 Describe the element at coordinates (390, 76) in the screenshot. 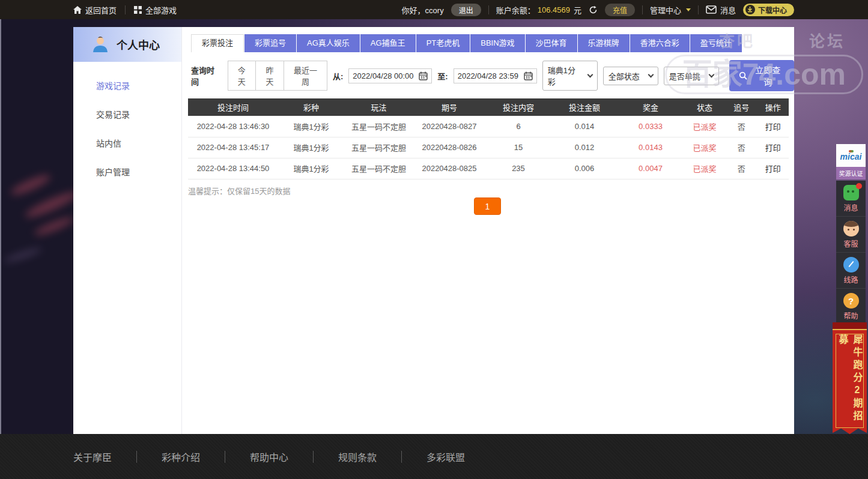

I see `from-date-input: 2022/04/28 00:00` at that location.